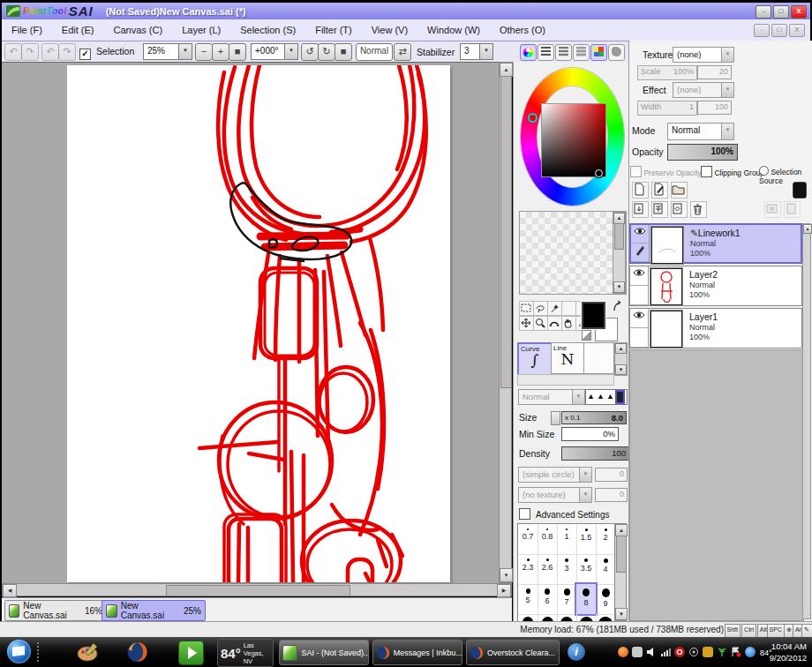 The width and height of the screenshot is (812, 667). Describe the element at coordinates (620, 572) in the screenshot. I see `size-grid-scrollbar: ▲ ▼` at that location.